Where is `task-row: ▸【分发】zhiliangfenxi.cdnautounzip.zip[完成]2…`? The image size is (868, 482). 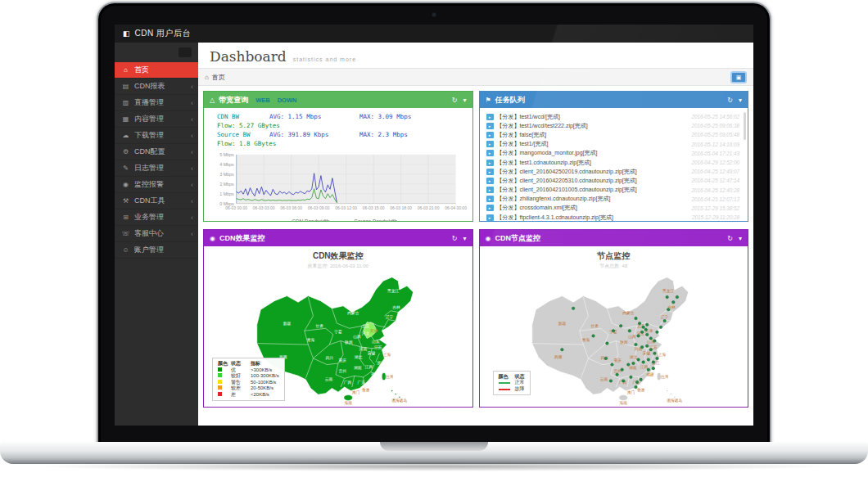 task-row: ▸【分发】zhiliangfenxi.cdnautounzip.zip[完成]2… is located at coordinates (613, 200).